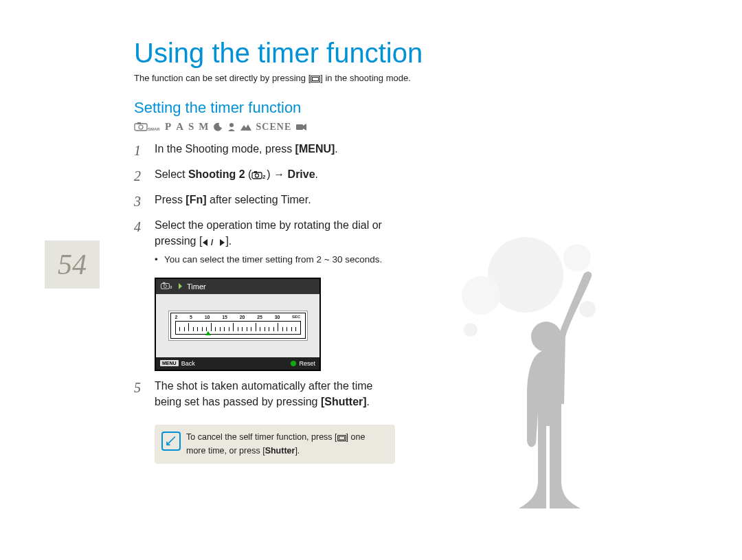 The image size is (742, 560). I want to click on ruler-label-sec: SEC, so click(296, 317).